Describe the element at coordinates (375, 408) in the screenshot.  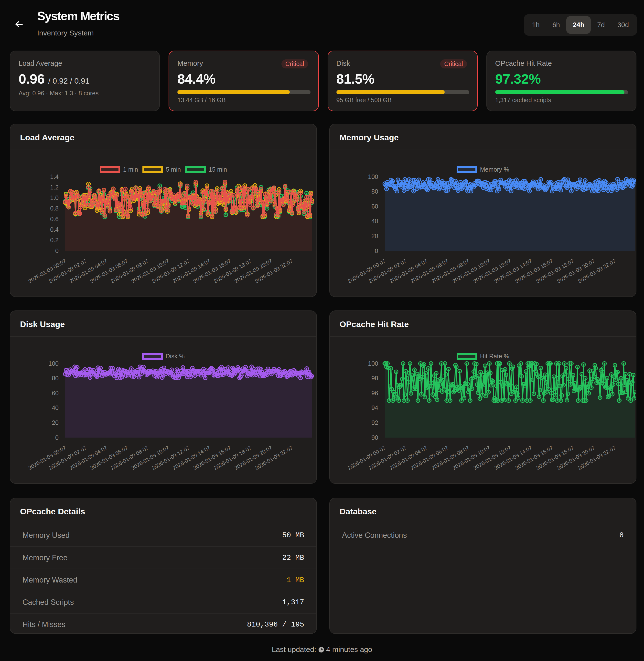
I see `svg-text: 94` at that location.